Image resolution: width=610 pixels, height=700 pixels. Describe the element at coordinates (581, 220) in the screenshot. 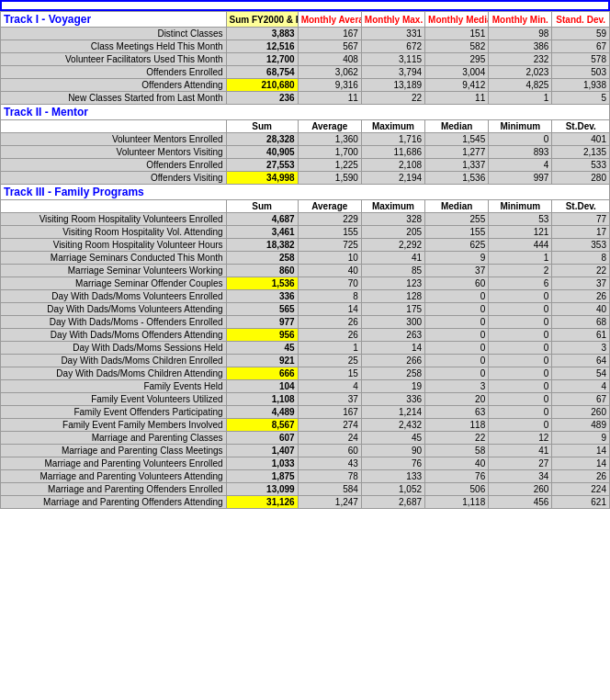

I see `cell-6: 77` at that location.